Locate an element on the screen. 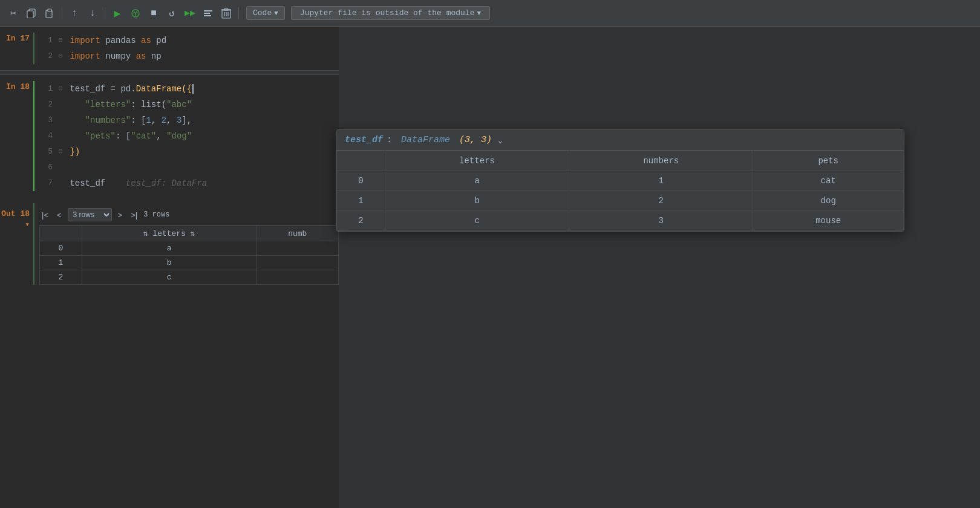 This screenshot has width=980, height=508. popup-row-2-letters: c is located at coordinates (477, 221).